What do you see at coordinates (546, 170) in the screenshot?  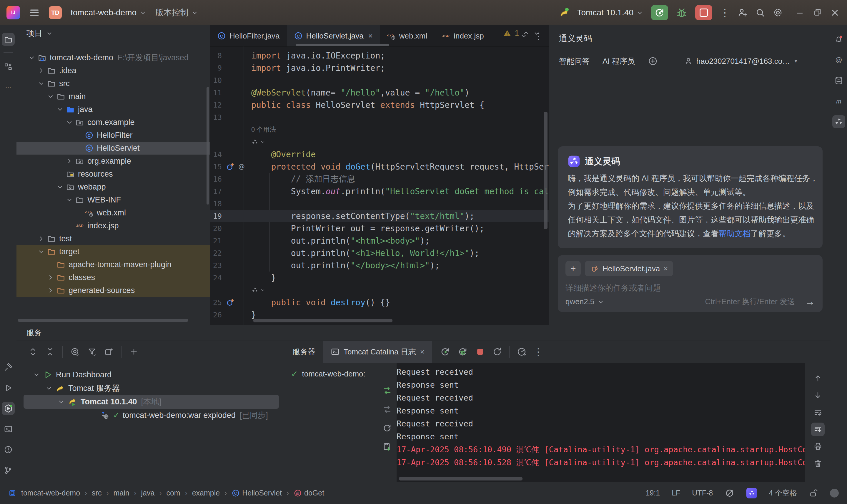 I see `editor-vertical-scrollbar` at bounding box center [546, 170].